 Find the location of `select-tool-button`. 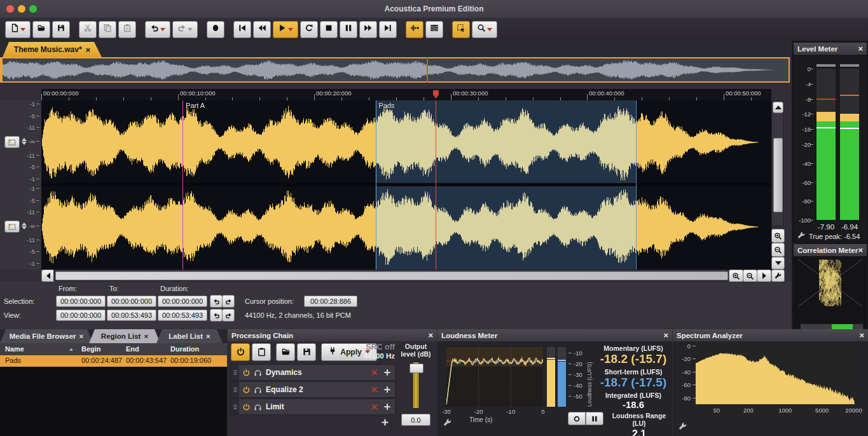

select-tool-button is located at coordinates (461, 29).